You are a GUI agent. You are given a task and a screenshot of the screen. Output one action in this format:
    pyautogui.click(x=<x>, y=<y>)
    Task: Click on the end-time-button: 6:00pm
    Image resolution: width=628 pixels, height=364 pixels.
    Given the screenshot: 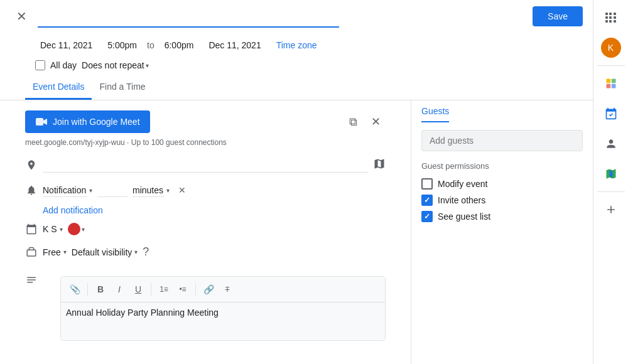 What is the action you would take?
    pyautogui.click(x=180, y=45)
    